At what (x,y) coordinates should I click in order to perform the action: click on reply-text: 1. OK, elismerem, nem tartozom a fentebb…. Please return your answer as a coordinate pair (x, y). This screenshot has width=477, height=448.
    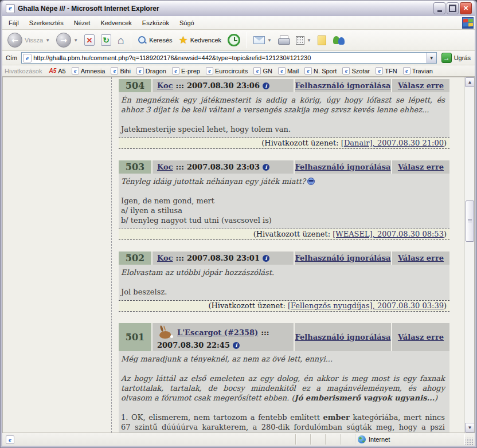
    Looking at the image, I should click on (283, 423).